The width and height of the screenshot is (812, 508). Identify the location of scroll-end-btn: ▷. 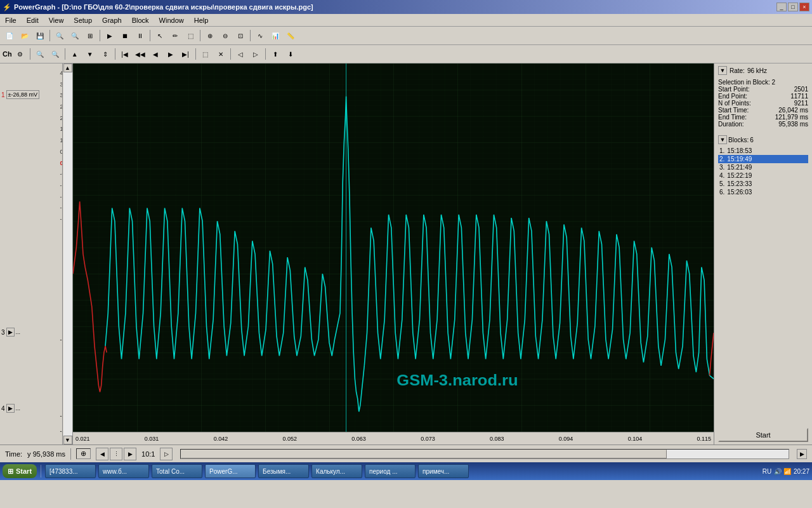
(166, 454).